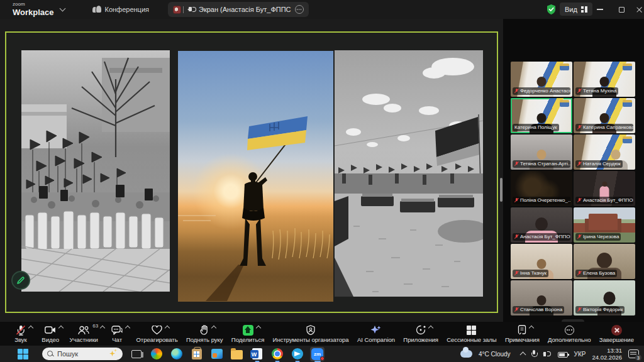  Describe the element at coordinates (604, 225) in the screenshot. I see `participant-tile: Ірина Черезова` at that location.